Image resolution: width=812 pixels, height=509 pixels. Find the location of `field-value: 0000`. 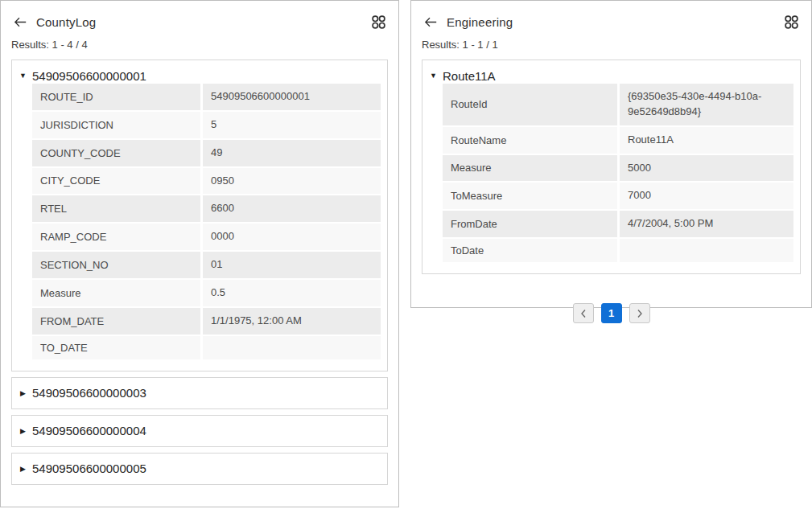

field-value: 0000 is located at coordinates (291, 236).